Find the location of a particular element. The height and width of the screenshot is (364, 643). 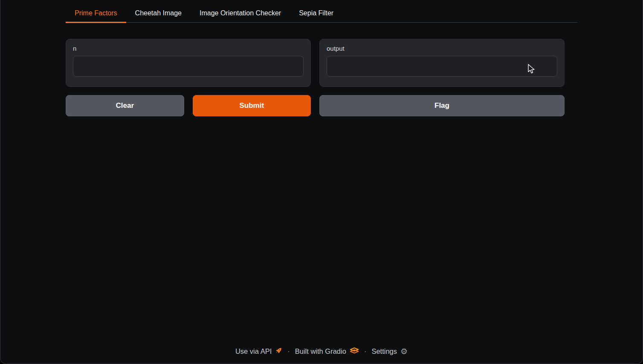

output-panel: output is located at coordinates (442, 63).